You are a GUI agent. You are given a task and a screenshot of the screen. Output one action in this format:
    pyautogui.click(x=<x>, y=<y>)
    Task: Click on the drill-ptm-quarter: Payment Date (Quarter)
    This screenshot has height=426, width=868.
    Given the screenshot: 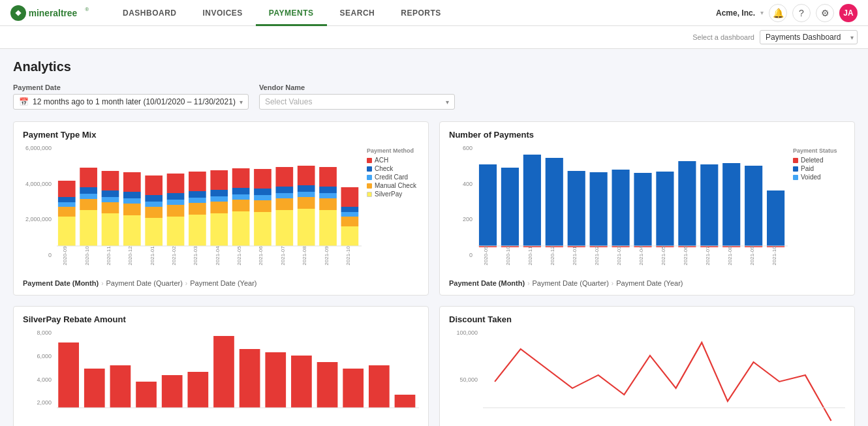 What is the action you would take?
    pyautogui.click(x=144, y=283)
    